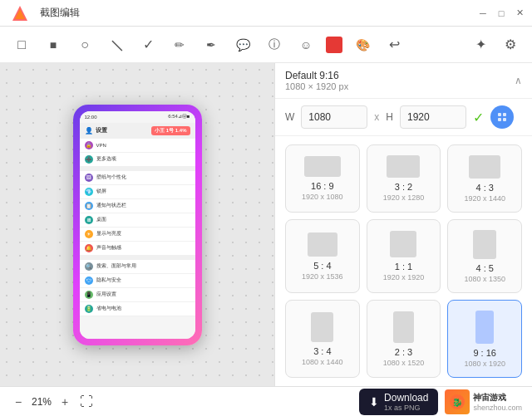 Image resolution: width=532 pixels, height=416 pixels. I want to click on ratio-item-5-4: 5 : 4 1920 x 1536, so click(323, 256).